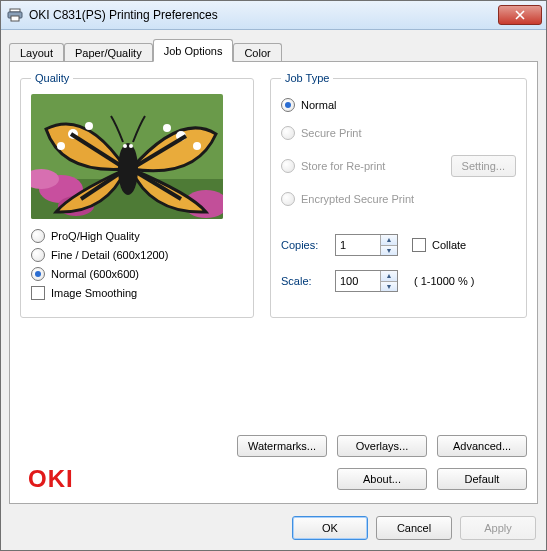 The height and width of the screenshot is (551, 547). What do you see at coordinates (318, 105) in the screenshot?
I see `job-type-radio-normal-label: Normal` at bounding box center [318, 105].